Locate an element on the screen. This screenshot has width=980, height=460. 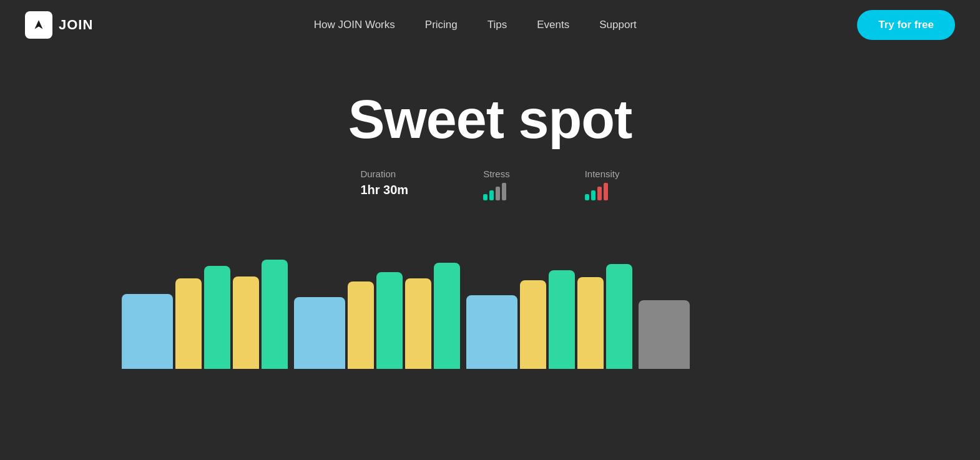
logo-icon is located at coordinates (39, 25).